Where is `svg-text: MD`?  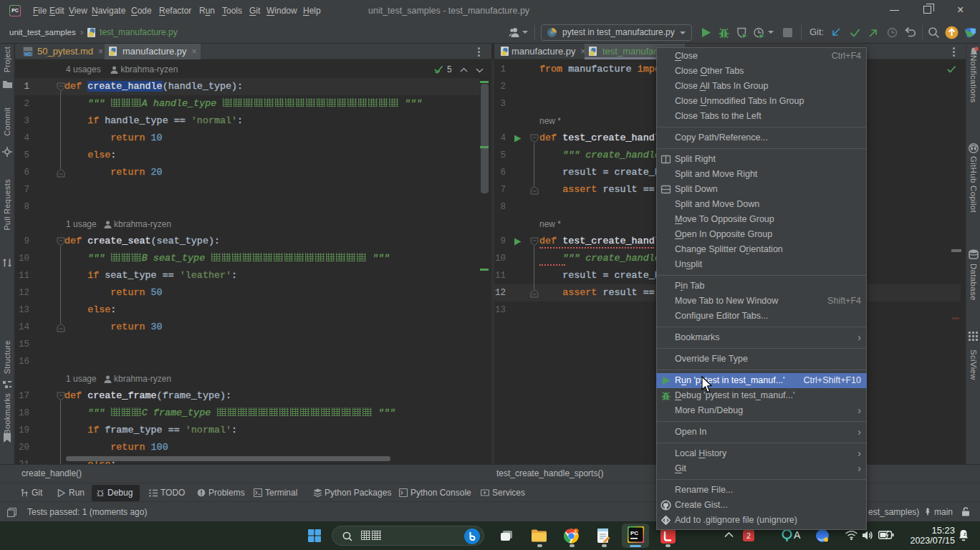
svg-text: MD is located at coordinates (29, 54).